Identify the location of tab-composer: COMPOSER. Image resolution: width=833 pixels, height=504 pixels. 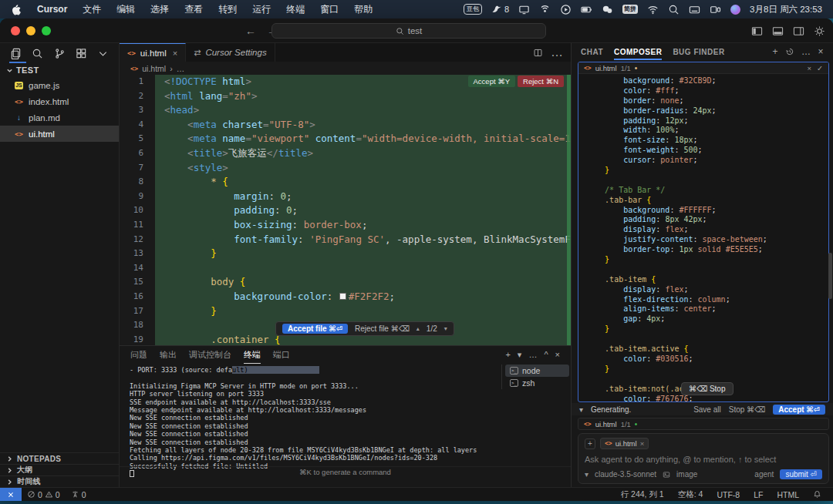
(638, 54).